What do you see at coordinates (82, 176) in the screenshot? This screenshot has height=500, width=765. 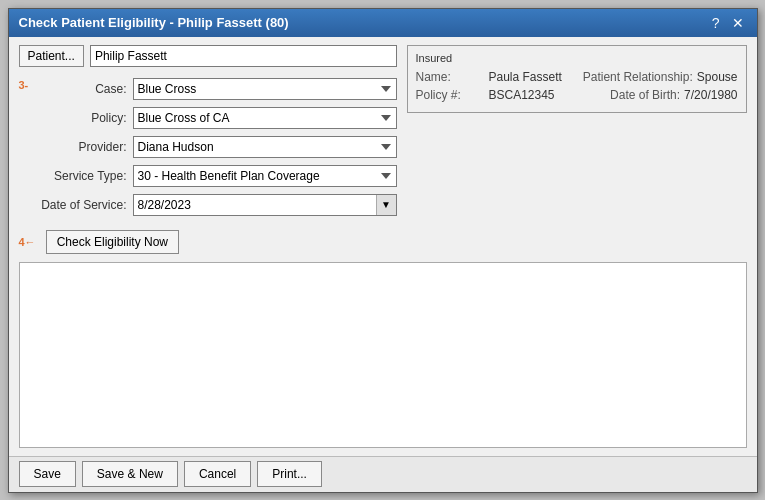 I see `service-type-label: Service Type:` at bounding box center [82, 176].